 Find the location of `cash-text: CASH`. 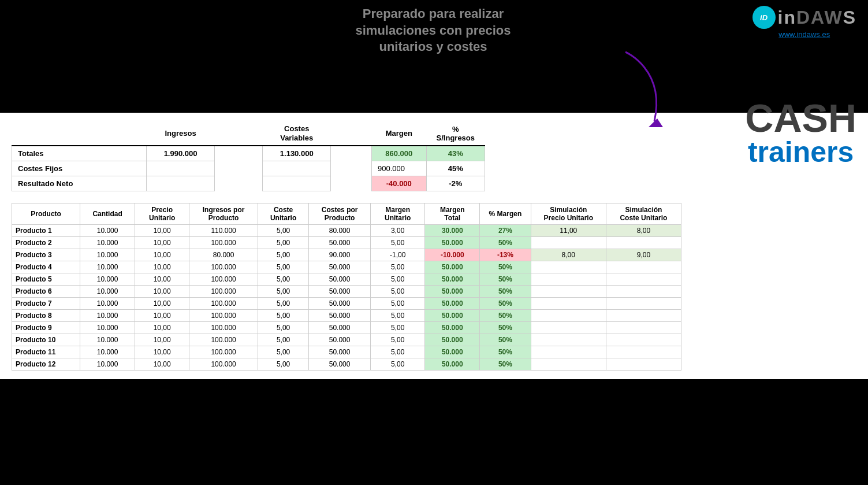

cash-text: CASH is located at coordinates (800, 118).